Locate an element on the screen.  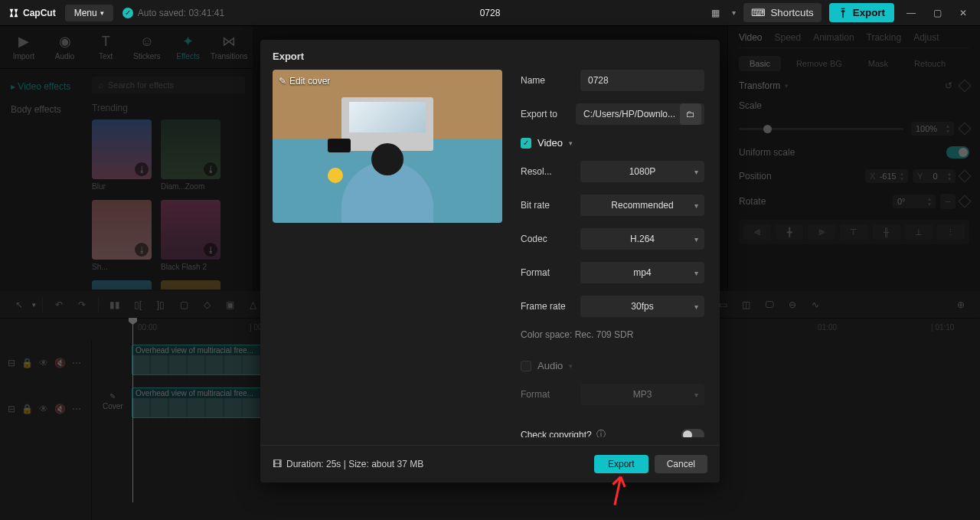
bitrate-select: Recommended▾ is located at coordinates (642, 205).